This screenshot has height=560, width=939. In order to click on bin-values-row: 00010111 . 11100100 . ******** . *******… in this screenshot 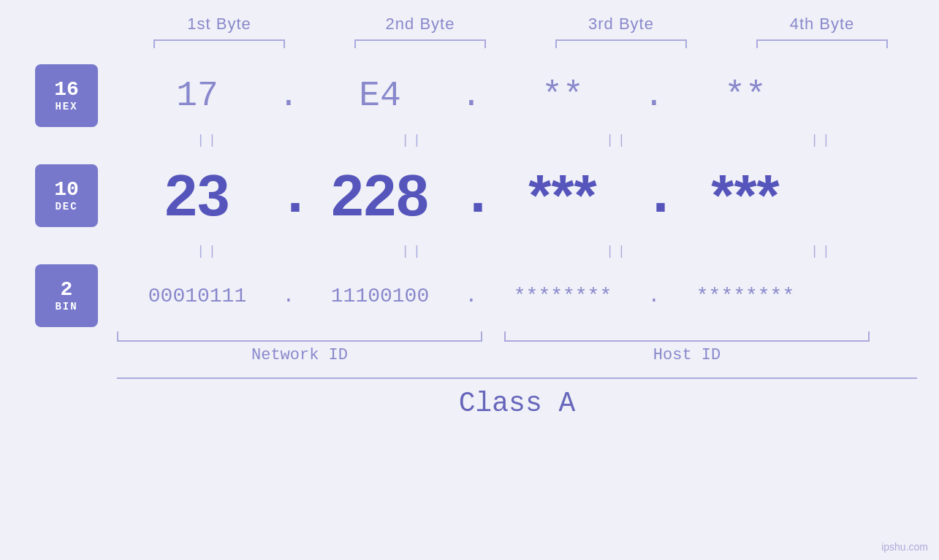, I will do `click(471, 296)`.